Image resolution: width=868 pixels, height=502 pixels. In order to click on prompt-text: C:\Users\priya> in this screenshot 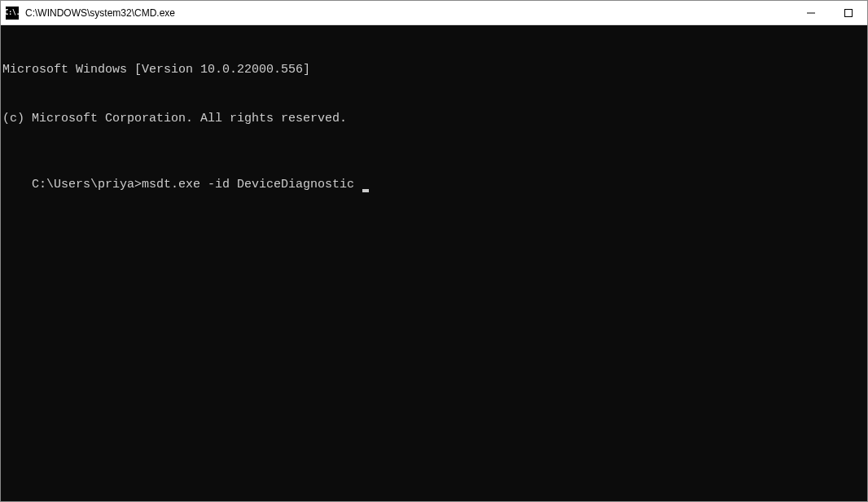, I will do `click(86, 184)`.